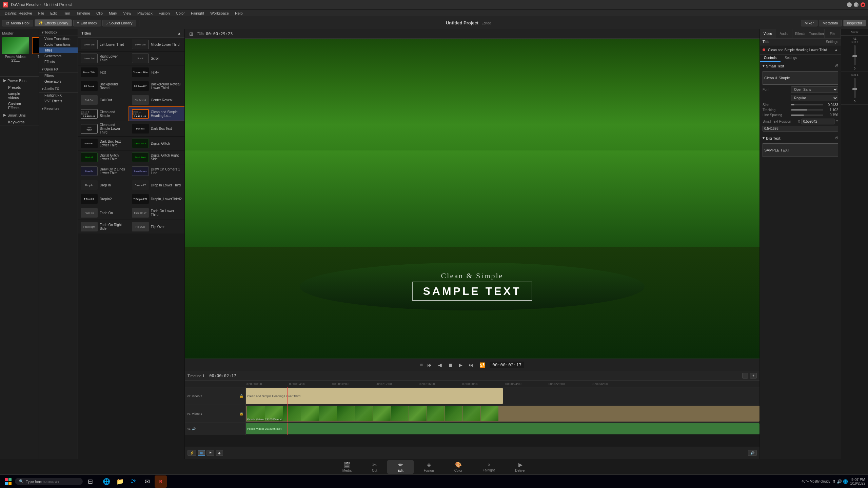 The height and width of the screenshot is (488, 868). What do you see at coordinates (836, 50) in the screenshot?
I see `inspector-collapse-btn: ▲` at bounding box center [836, 50].